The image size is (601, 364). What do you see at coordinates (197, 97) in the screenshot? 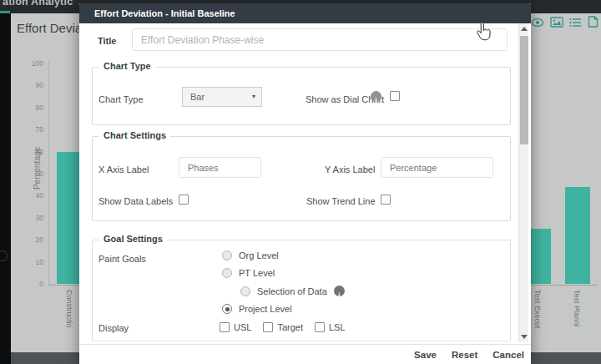
I see `chart-type-selected-value: Bar` at bounding box center [197, 97].